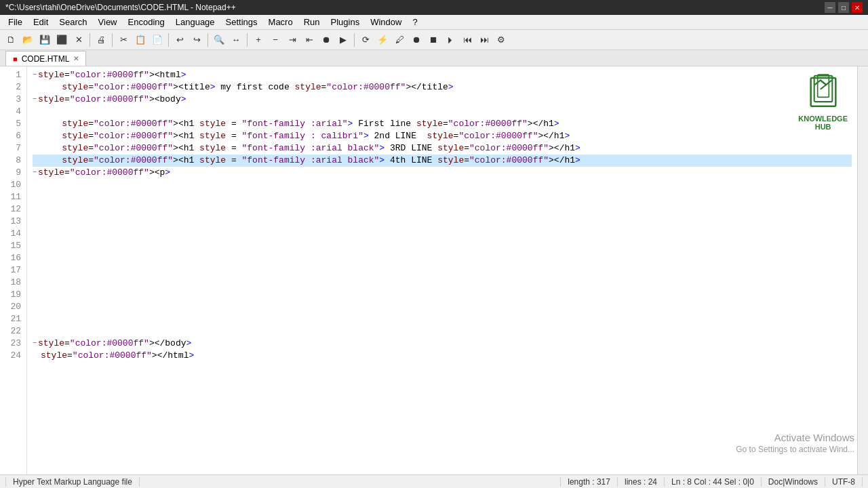 The height and width of the screenshot is (488, 868). What do you see at coordinates (863, 270) in the screenshot?
I see `vertical-scrollbar` at bounding box center [863, 270].